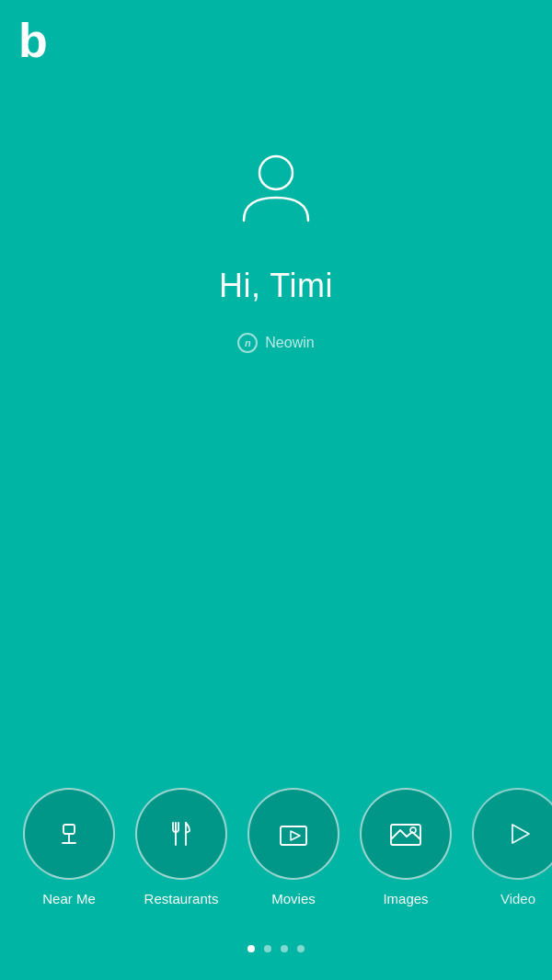 The width and height of the screenshot is (552, 980). What do you see at coordinates (405, 899) in the screenshot?
I see `images-label: Images` at bounding box center [405, 899].